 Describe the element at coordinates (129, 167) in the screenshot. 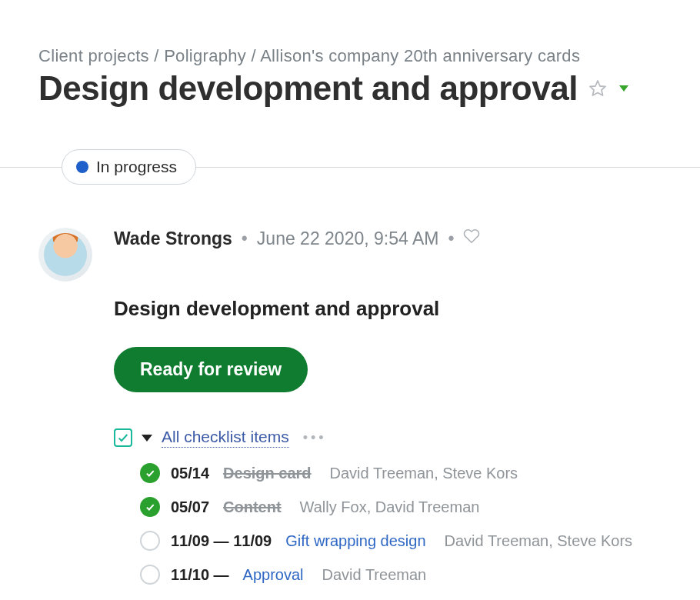

I see `status-chip: In progress` at that location.